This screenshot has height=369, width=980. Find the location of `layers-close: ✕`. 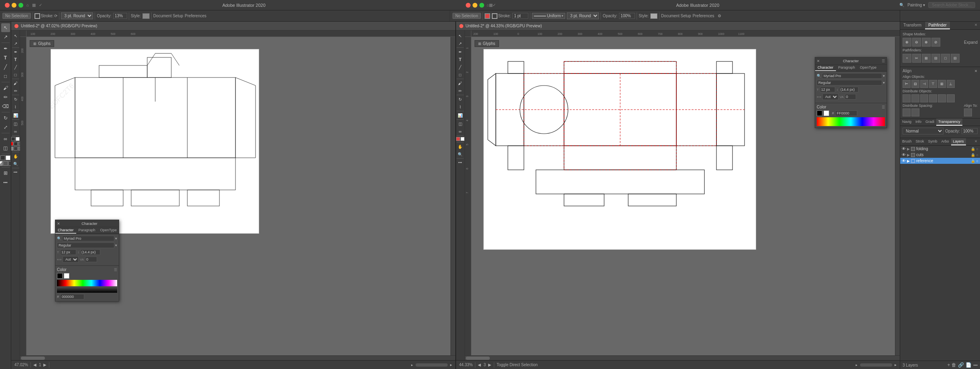

layers-close: ✕ is located at coordinates (976, 142).